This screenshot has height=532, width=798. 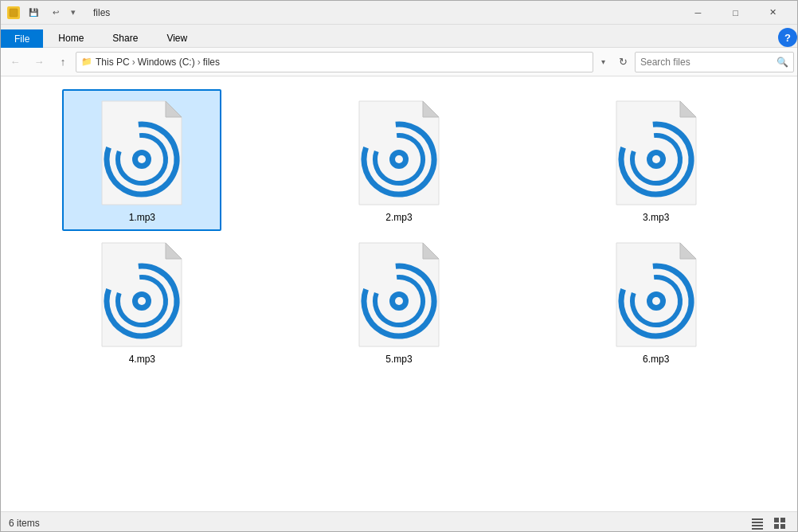 What do you see at coordinates (142, 359) in the screenshot?
I see `file-name: 4.mp3` at bounding box center [142, 359].